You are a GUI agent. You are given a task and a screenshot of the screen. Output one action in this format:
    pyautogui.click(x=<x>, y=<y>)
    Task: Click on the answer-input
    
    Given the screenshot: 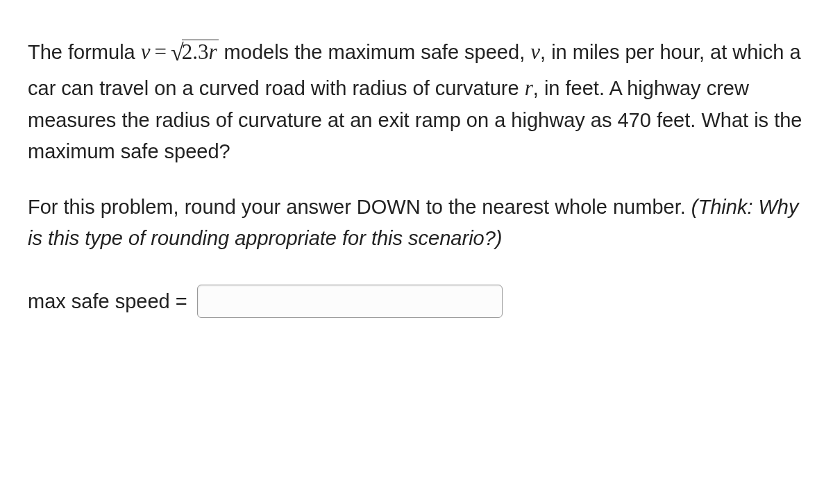 What is the action you would take?
    pyautogui.click(x=350, y=301)
    